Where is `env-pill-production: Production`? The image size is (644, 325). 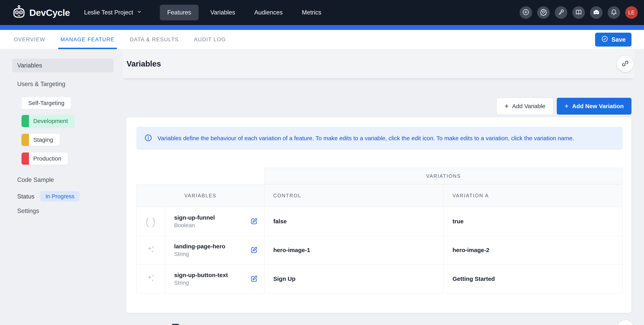
env-pill-production: Production is located at coordinates (45, 159).